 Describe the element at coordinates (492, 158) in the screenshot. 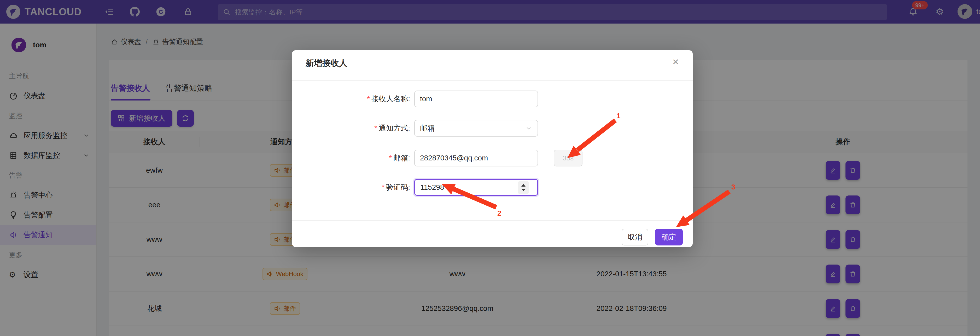

I see `field-email: *邮箱: 35s` at that location.